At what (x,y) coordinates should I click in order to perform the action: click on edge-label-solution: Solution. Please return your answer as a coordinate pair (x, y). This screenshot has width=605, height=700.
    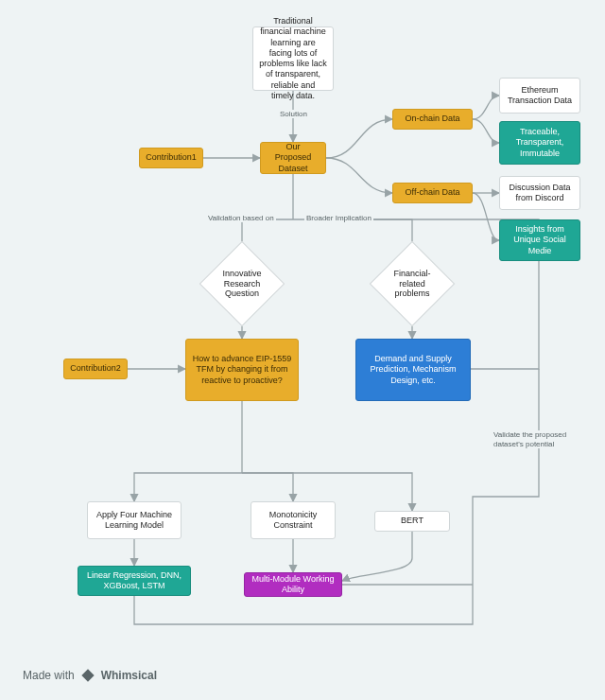
    Looking at the image, I should click on (293, 114).